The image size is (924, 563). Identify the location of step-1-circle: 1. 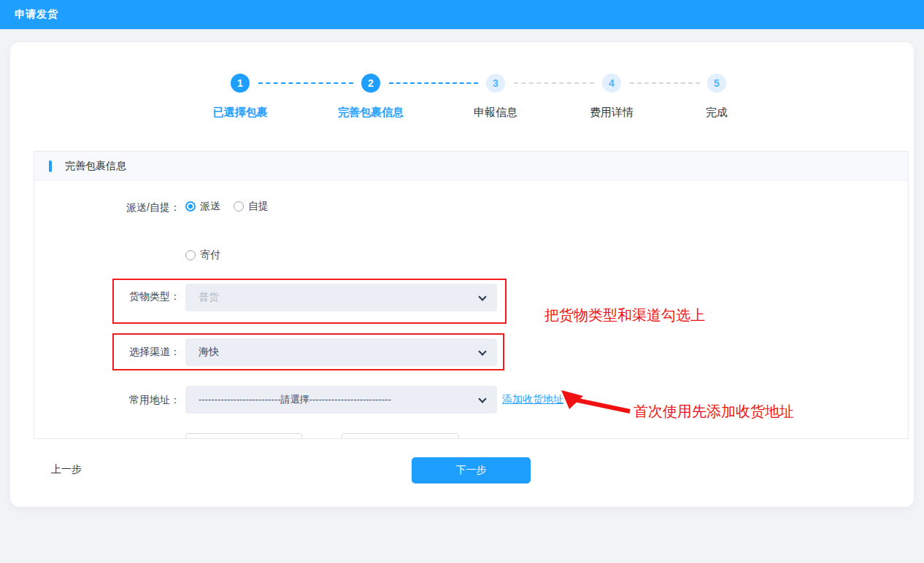
(240, 83).